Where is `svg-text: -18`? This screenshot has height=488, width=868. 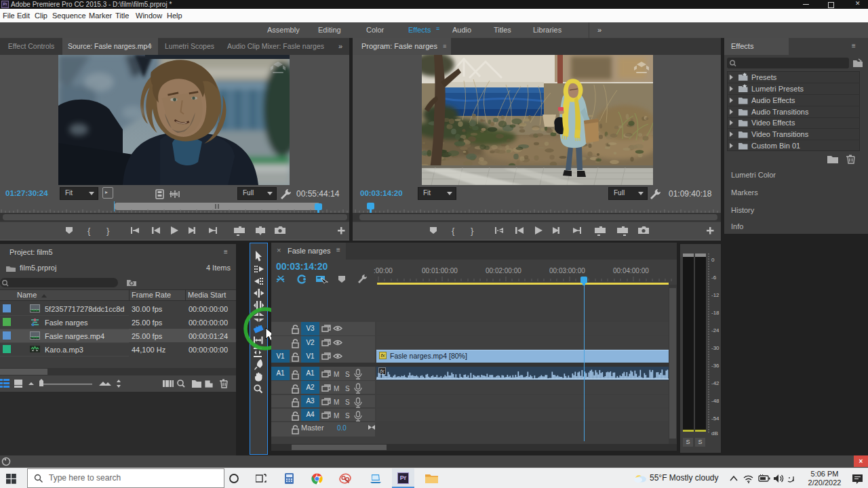
svg-text: -18 is located at coordinates (715, 313).